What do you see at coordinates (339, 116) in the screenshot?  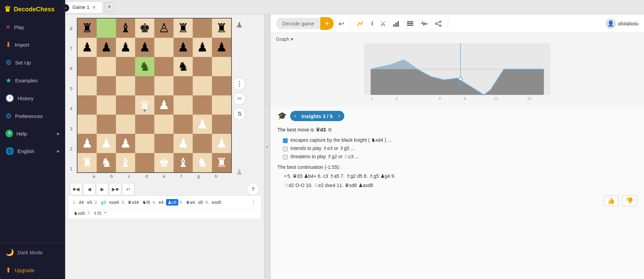 I see `insights-next-button: ›` at bounding box center [339, 116].